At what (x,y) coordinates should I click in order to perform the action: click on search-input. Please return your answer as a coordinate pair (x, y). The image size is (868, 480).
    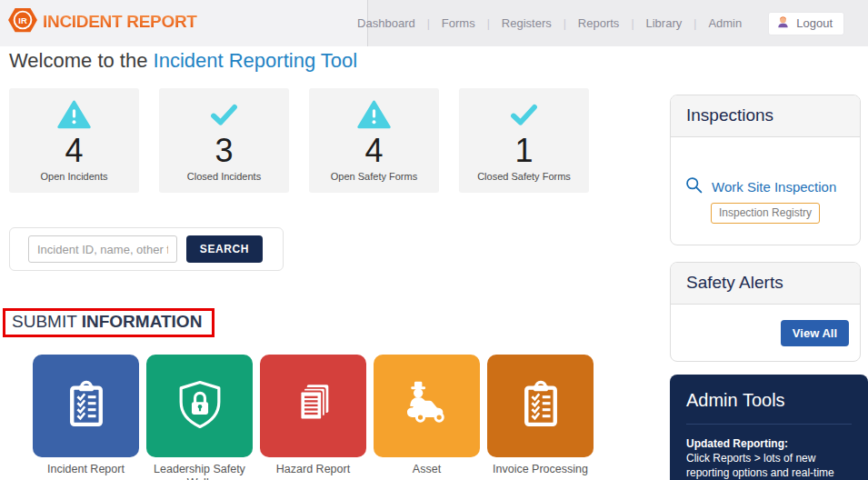
    Looking at the image, I should click on (103, 249).